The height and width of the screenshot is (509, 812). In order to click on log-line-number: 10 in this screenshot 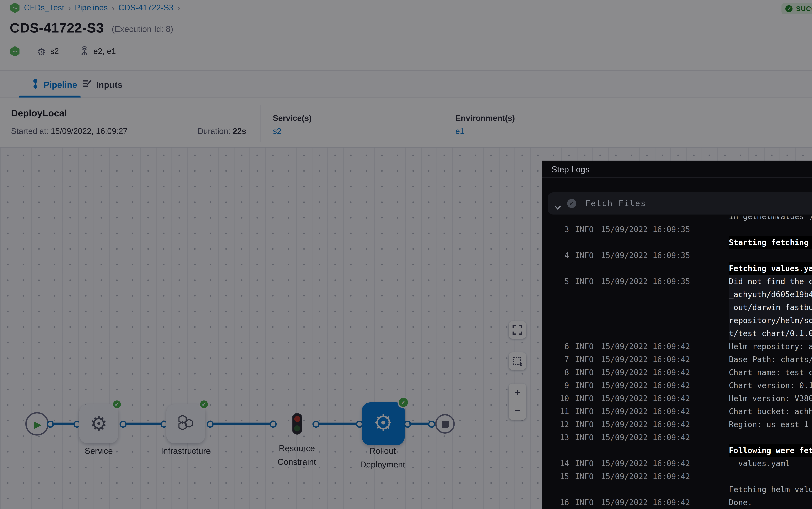, I will do `click(556, 399)`.